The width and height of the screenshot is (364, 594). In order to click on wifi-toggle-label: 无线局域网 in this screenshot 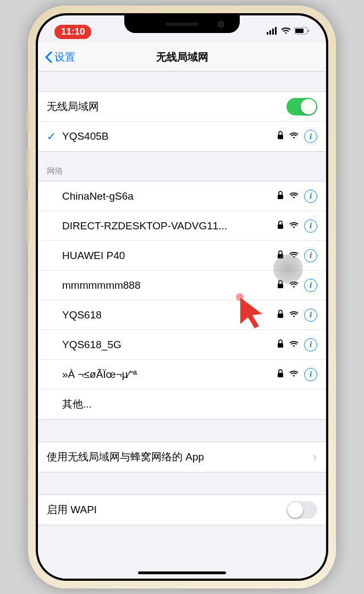, I will do `click(167, 107)`.